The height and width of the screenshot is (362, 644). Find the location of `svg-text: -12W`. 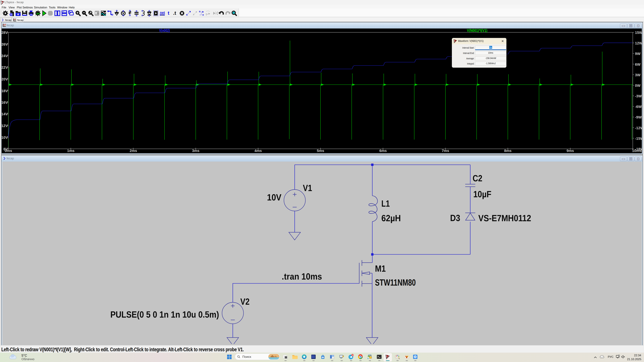

svg-text: -12W is located at coordinates (639, 128).